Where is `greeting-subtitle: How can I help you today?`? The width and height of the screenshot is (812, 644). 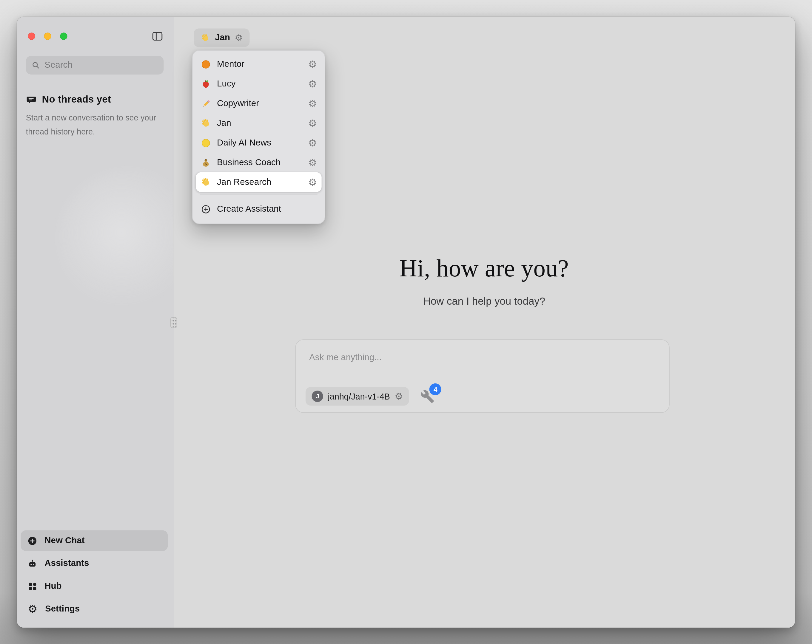 greeting-subtitle: How can I help you today? is located at coordinates (484, 301).